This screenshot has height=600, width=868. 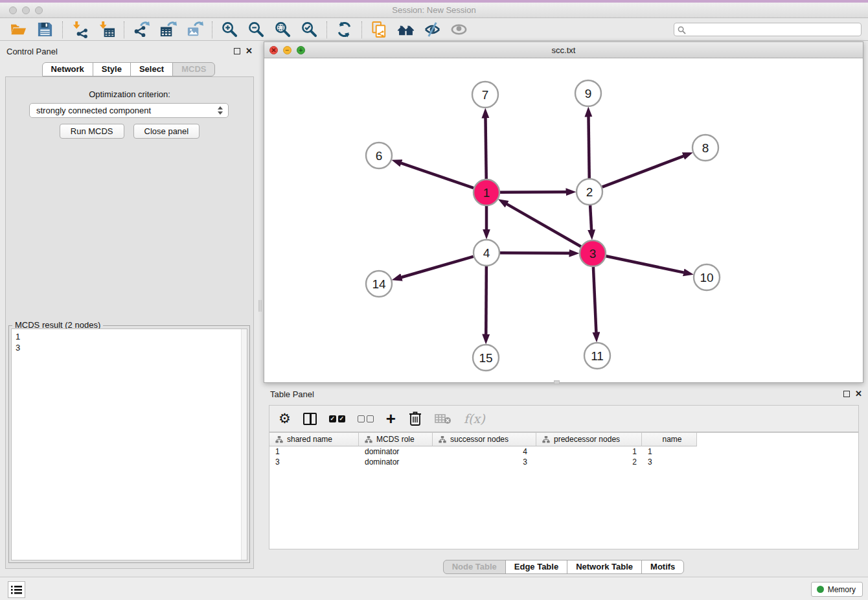 What do you see at coordinates (485, 439) in the screenshot?
I see `column-header-successor-nodes: successor nodes` at bounding box center [485, 439].